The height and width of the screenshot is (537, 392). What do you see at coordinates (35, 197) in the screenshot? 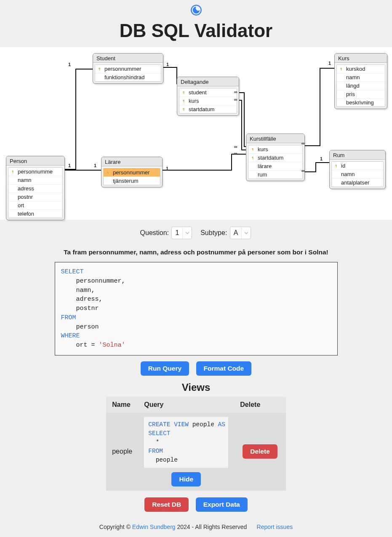
I see `entity-field: postnr` at bounding box center [35, 197].